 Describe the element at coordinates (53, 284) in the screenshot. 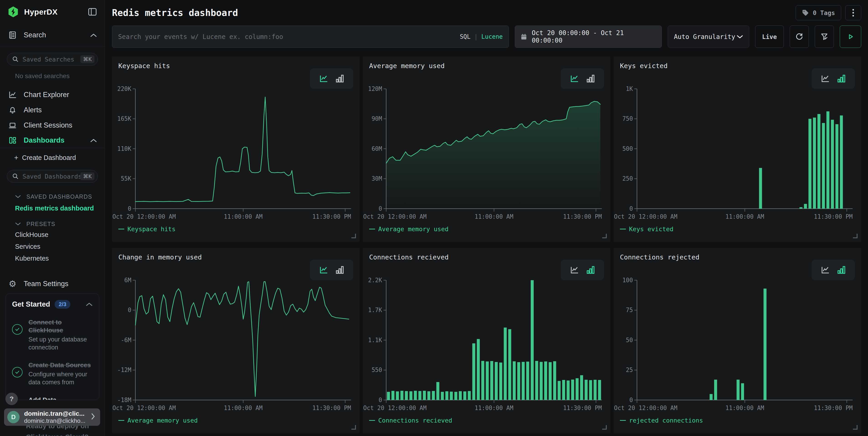

I see `sidebar-item-team-settings: ⚙ Team Settings` at that location.